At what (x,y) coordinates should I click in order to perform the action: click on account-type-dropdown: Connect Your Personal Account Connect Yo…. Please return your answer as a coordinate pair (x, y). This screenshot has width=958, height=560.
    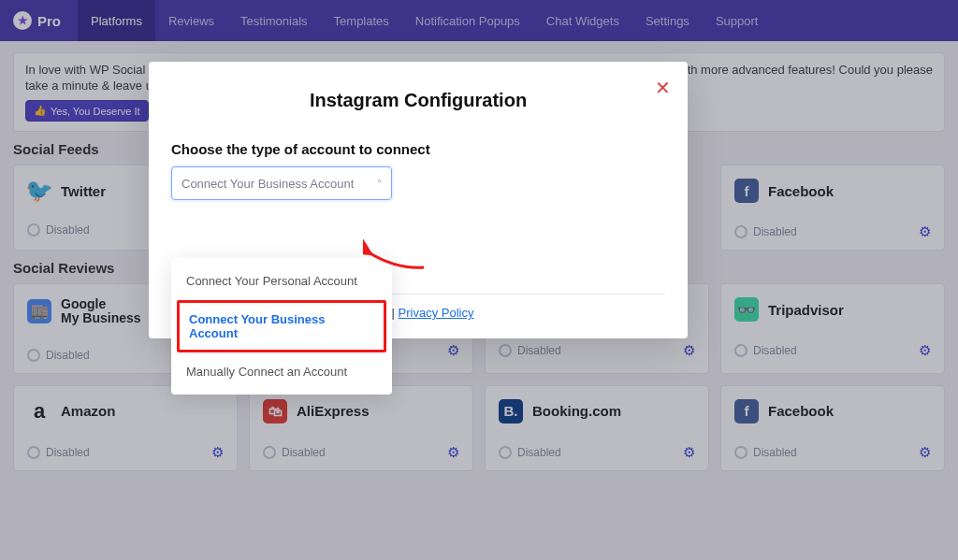
    Looking at the image, I should click on (282, 326).